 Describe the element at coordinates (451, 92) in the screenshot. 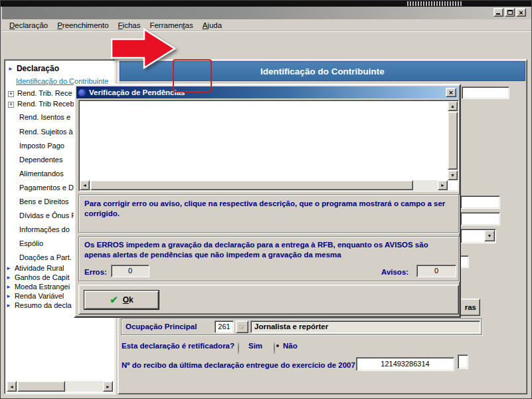

I see `dialog-close-button: ×` at that location.